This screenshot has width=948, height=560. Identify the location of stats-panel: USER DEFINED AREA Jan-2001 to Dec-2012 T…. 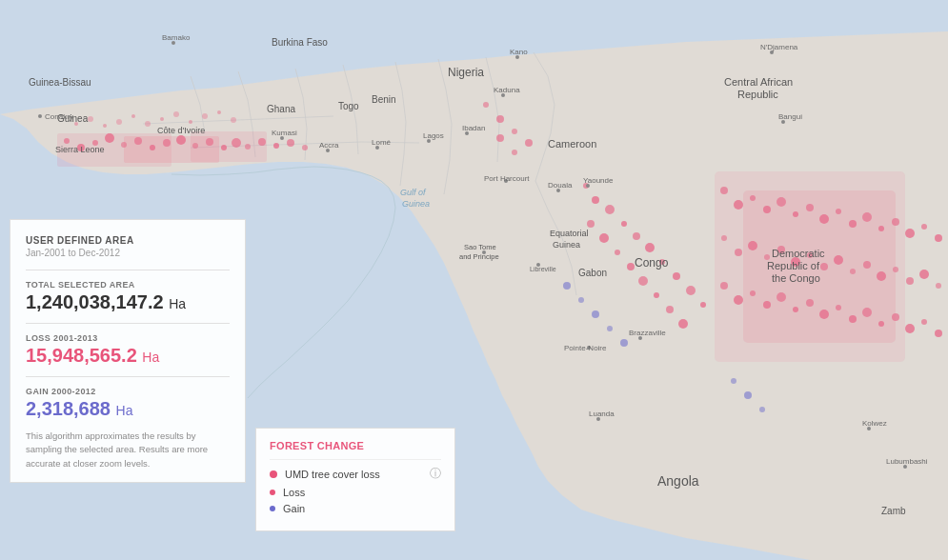
(128, 350).